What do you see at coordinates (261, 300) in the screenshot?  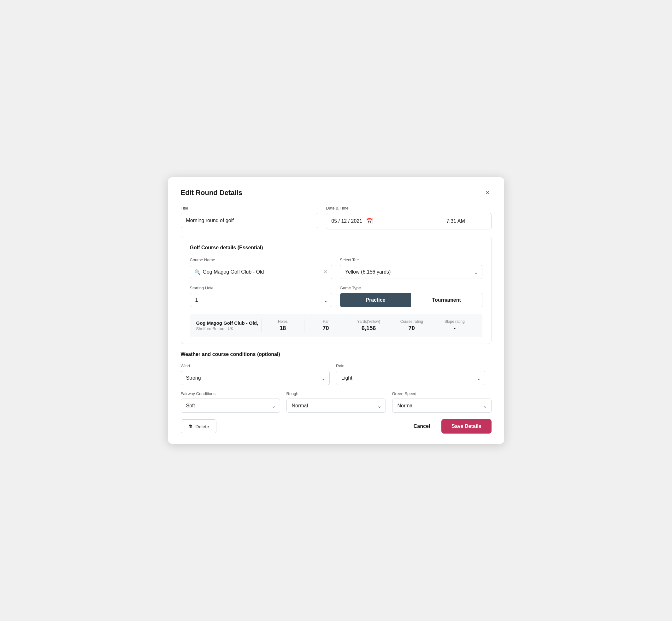 I see `starting-hole-dropdown: 1 2 10` at bounding box center [261, 300].